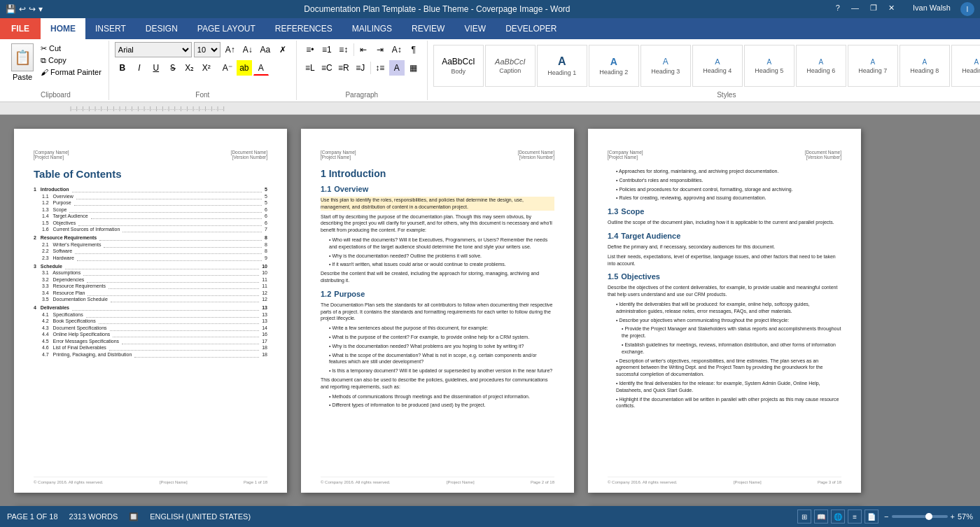 The image size is (980, 527). What do you see at coordinates (804, 517) in the screenshot?
I see `print-layout-button: ⊞` at bounding box center [804, 517].